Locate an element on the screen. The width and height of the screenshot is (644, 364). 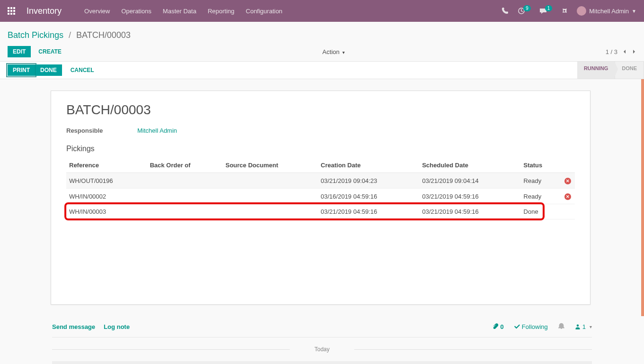
status-stages: RUNNING DONE is located at coordinates (611, 70).